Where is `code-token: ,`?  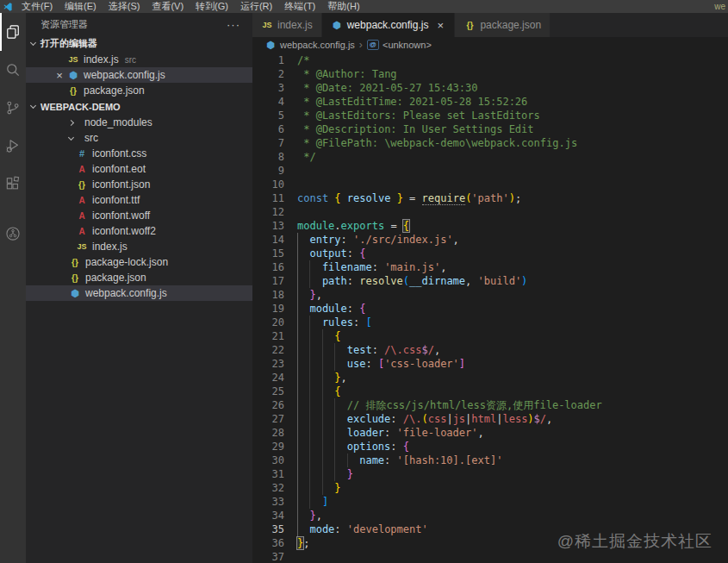
code-token: , is located at coordinates (319, 295).